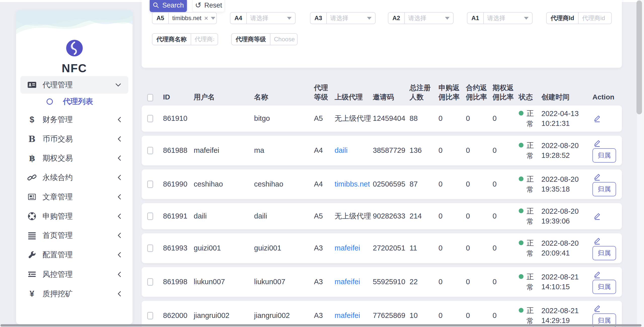  I want to click on sidebar-item-10: ¥质押挖矿, so click(74, 294).